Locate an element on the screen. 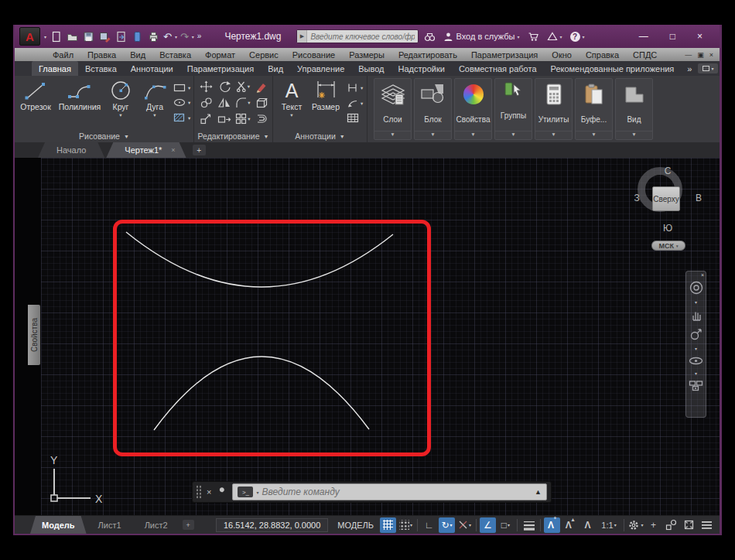  app-menu-dropdown-icon: ▾ is located at coordinates (45, 37).